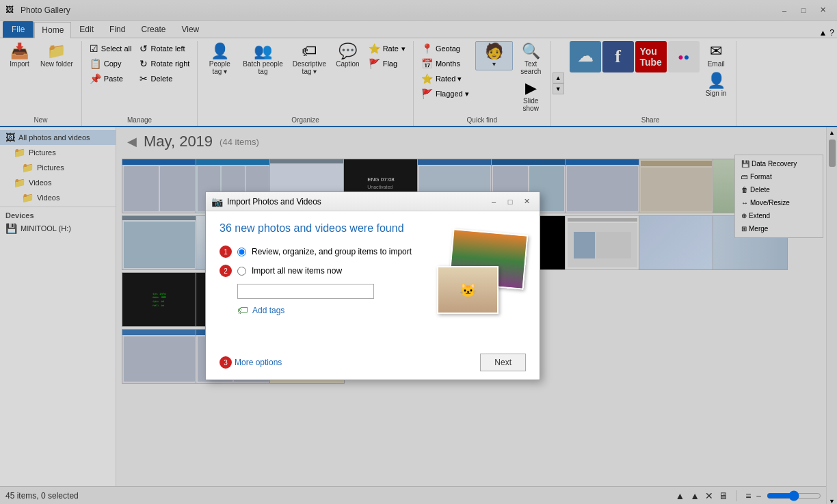  Describe the element at coordinates (243, 310) in the screenshot. I see `add-tags-icon: 🏷` at that location.